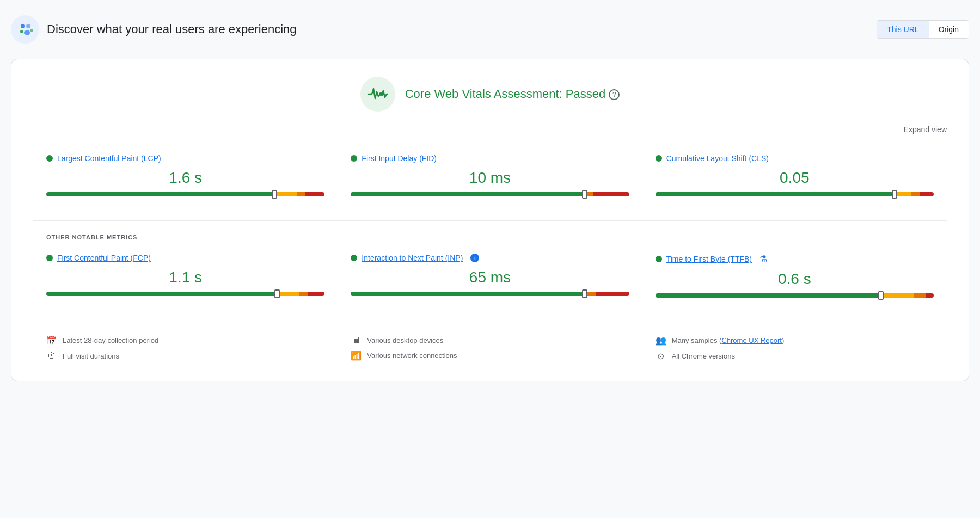 The width and height of the screenshot is (980, 518). Describe the element at coordinates (897, 295) in the screenshot. I see `bar-yellow-ttfb` at that location.